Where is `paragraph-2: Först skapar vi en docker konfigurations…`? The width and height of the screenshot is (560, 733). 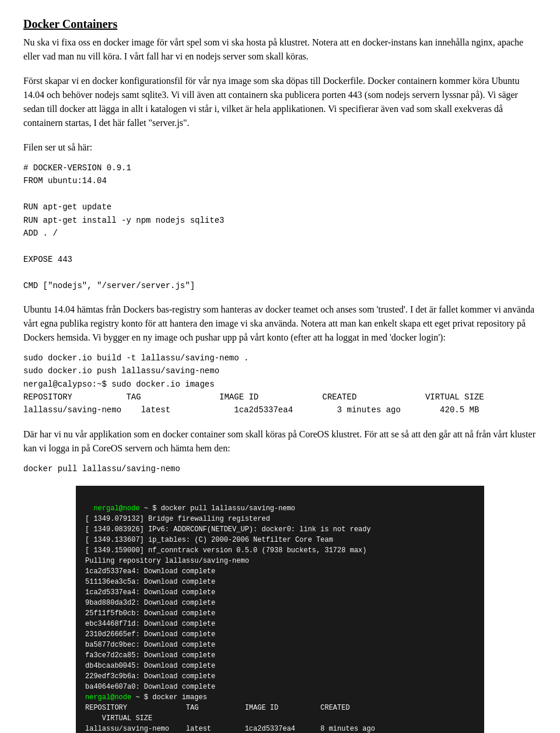
paragraph-2: Först skapar vi en docker konfigurations… is located at coordinates (280, 102).